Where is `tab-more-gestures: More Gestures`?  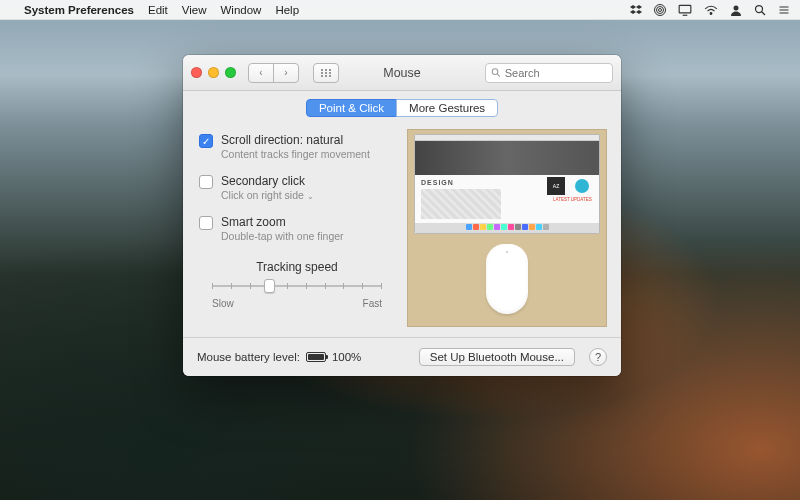
tab-more-gestures: More Gestures is located at coordinates (447, 108).